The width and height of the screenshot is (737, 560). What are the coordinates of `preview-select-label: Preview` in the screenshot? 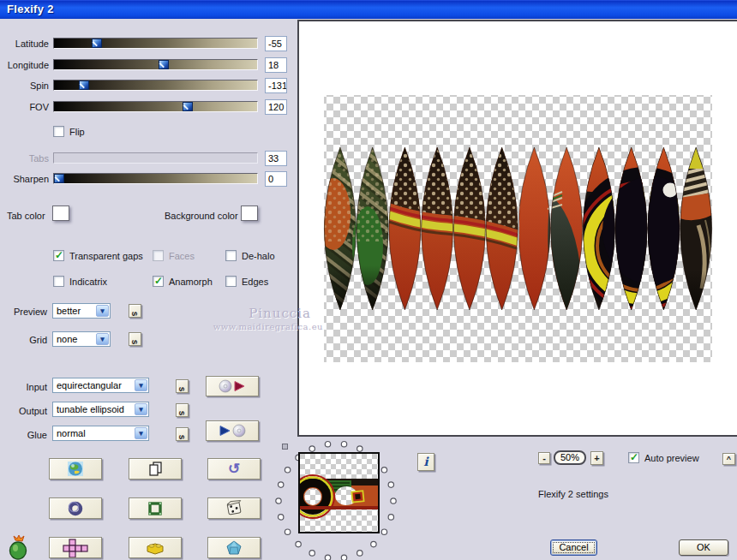 It's located at (24, 312).